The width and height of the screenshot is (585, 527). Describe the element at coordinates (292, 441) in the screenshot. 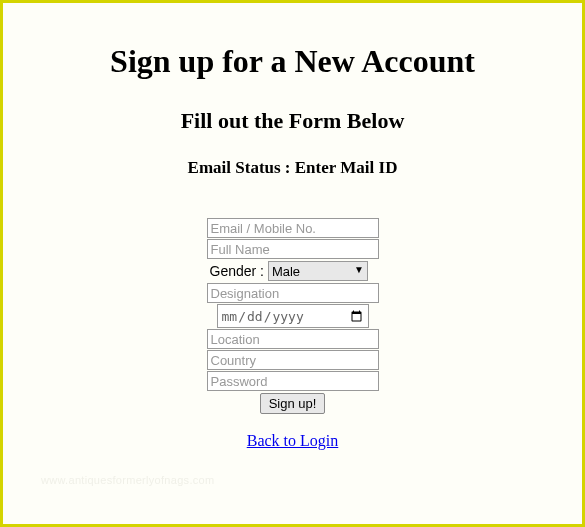

I see `back-to-login-link: Back to Login` at that location.